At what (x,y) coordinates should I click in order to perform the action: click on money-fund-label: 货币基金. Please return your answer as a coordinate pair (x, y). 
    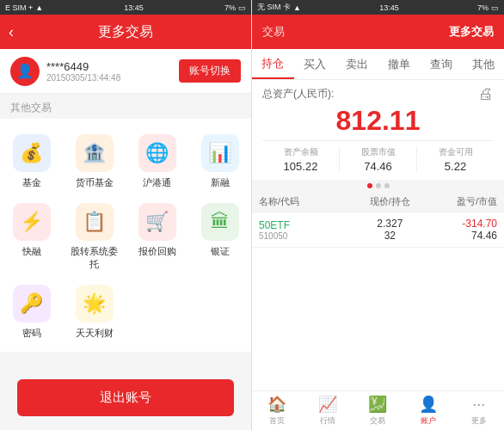
    Looking at the image, I should click on (95, 182).